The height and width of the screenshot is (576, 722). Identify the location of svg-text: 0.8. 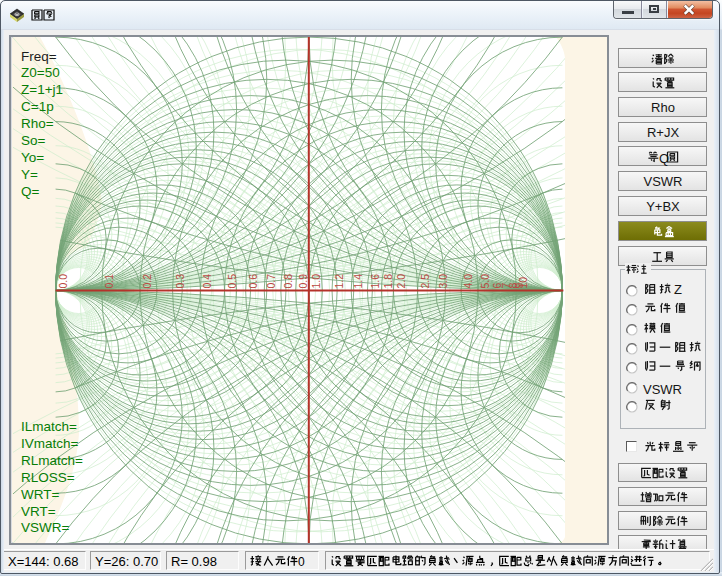
(288, 282).